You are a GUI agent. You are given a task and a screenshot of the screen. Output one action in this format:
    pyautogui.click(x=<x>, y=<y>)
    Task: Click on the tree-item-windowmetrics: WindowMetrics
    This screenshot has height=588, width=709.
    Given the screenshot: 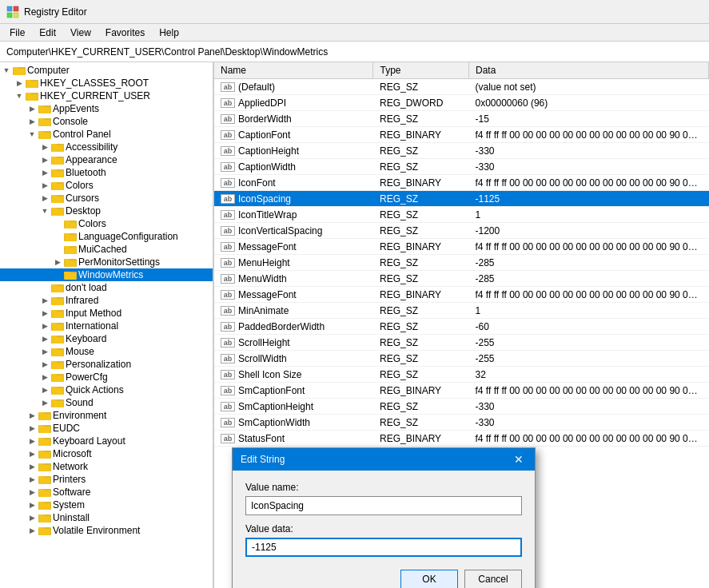 What is the action you would take?
    pyautogui.click(x=106, y=275)
    